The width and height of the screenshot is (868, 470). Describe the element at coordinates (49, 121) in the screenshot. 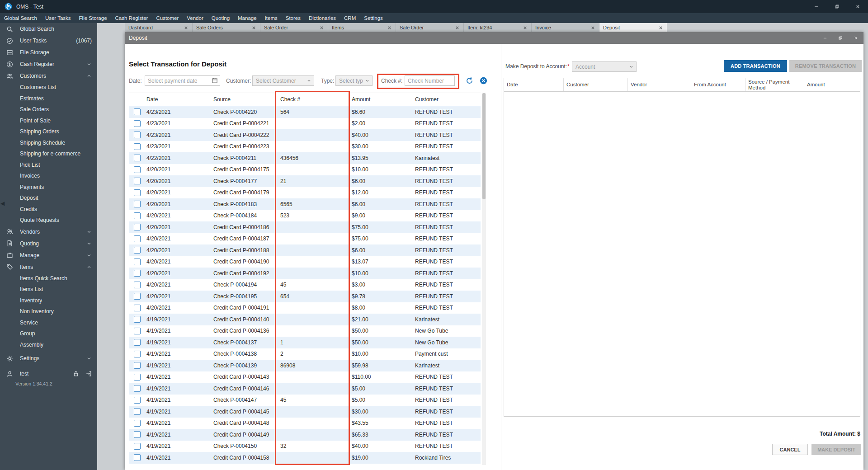

I see `sidebar-item-point-of-sale: Point of Sale` at that location.